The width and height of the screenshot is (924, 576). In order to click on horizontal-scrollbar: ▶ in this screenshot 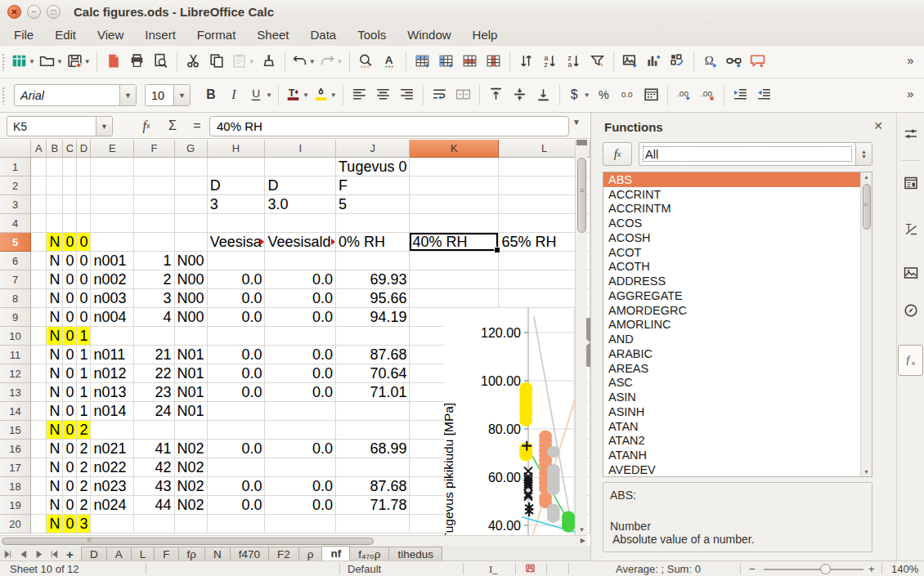, I will do `click(294, 541)`.